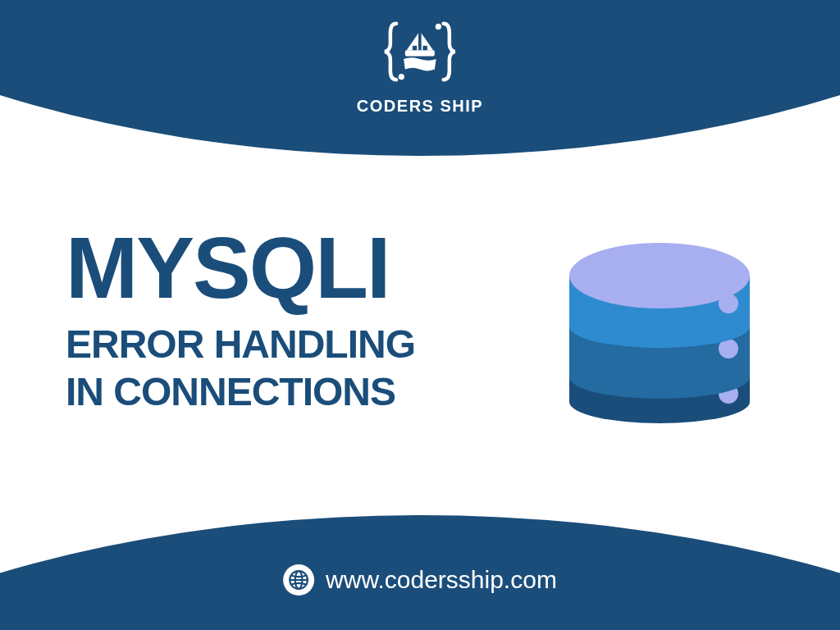  Describe the element at coordinates (240, 392) in the screenshot. I see `subtitle-line-2: IN CONNECTIONS` at that location.